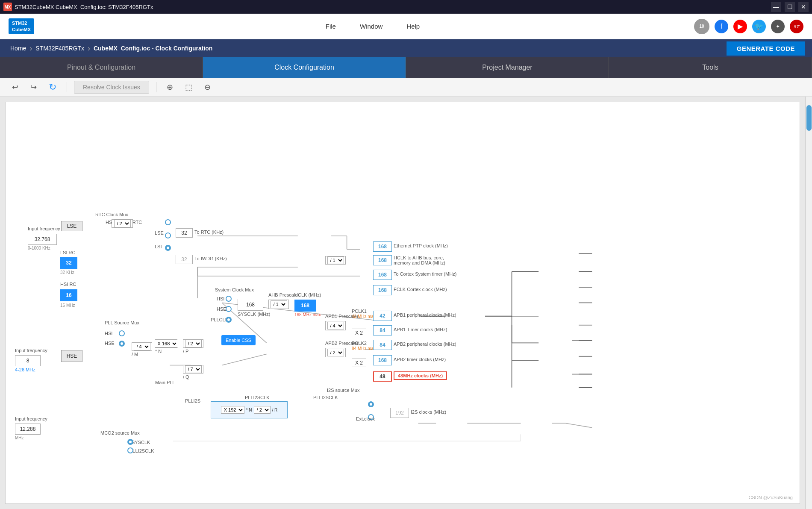  Describe the element at coordinates (740, 26) in the screenshot. I see `youtube-icon: ▶` at that location.